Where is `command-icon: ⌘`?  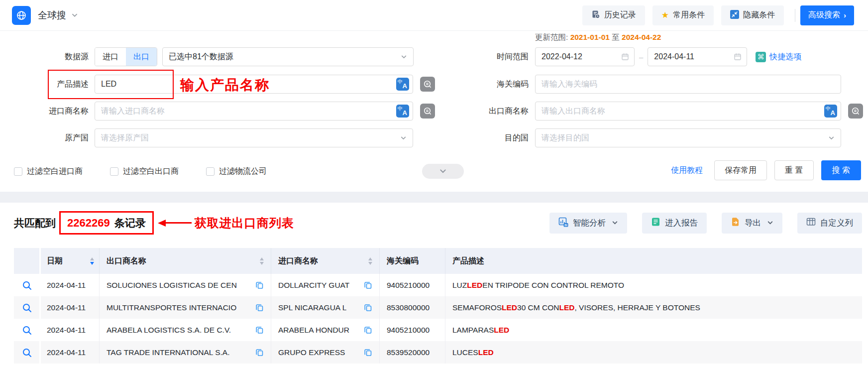
command-icon: ⌘ is located at coordinates (760, 57).